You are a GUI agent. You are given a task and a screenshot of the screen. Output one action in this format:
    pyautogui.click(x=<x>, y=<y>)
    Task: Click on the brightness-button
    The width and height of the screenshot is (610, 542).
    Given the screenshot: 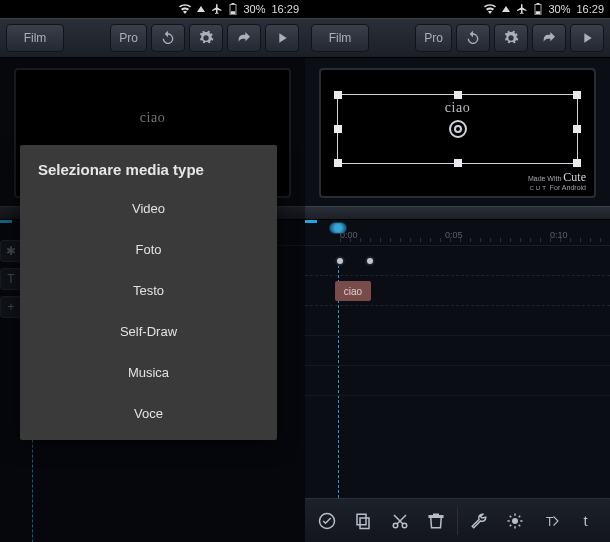 What is the action you would take?
    pyautogui.click(x=515, y=521)
    